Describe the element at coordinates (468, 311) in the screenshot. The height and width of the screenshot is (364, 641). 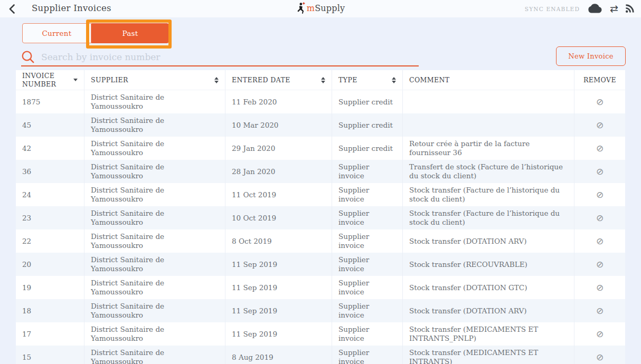
I see `comment-text: Stock transfer (DOTATION ARV)` at that location.